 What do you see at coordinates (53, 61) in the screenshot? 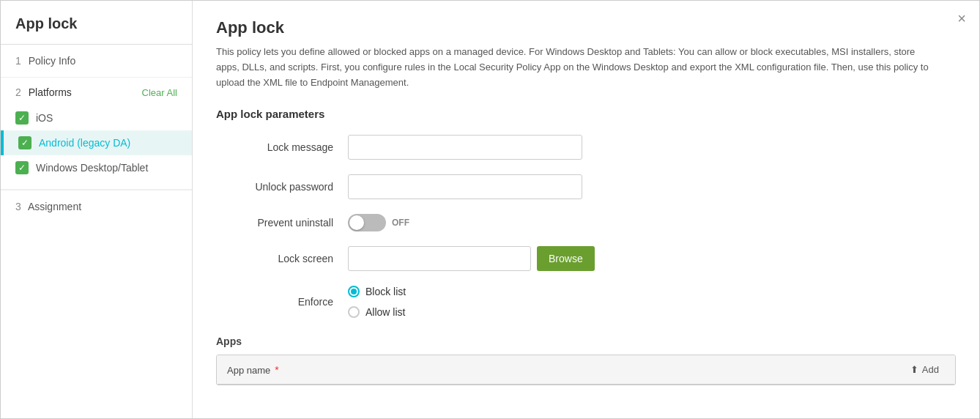
I see `sidebar-item-label-policy-info: Policy Info` at bounding box center [53, 61].